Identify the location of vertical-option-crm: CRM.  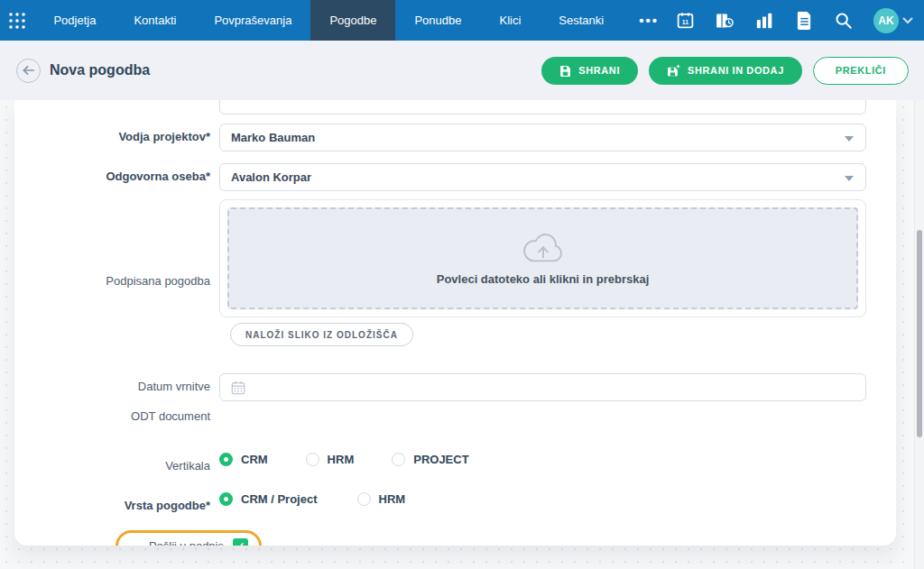
(244, 460).